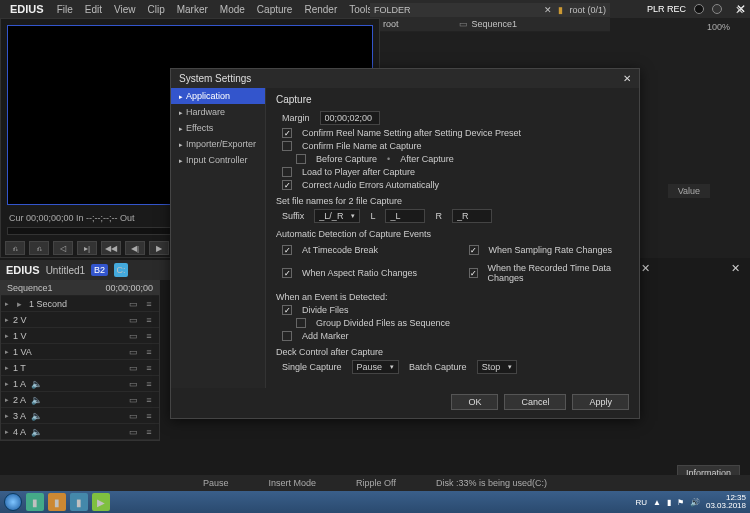  What do you see at coordinates (232, 10) in the screenshot?
I see `menu-mode: Mode` at bounding box center [232, 10].